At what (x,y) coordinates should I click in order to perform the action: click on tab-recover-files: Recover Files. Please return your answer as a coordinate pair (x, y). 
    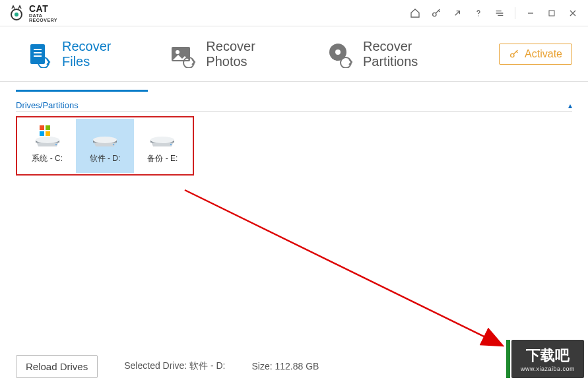
    Looking at the image, I should click on (82, 54).